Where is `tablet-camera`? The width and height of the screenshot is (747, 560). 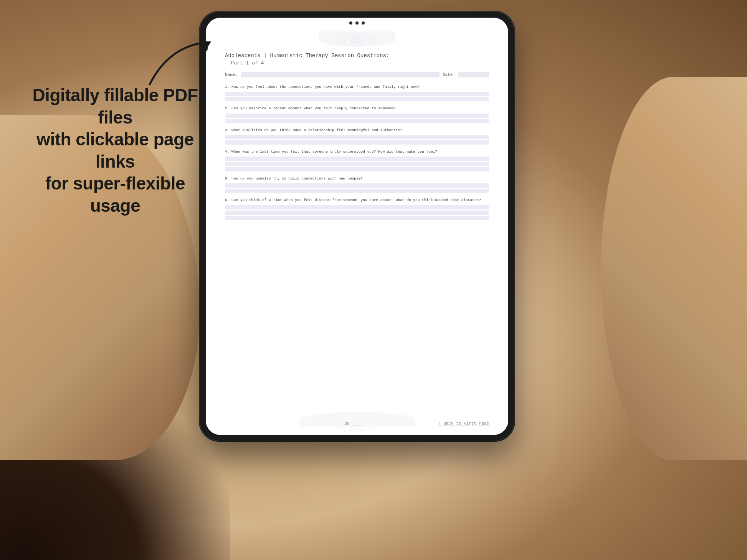
tablet-camera is located at coordinates (357, 23).